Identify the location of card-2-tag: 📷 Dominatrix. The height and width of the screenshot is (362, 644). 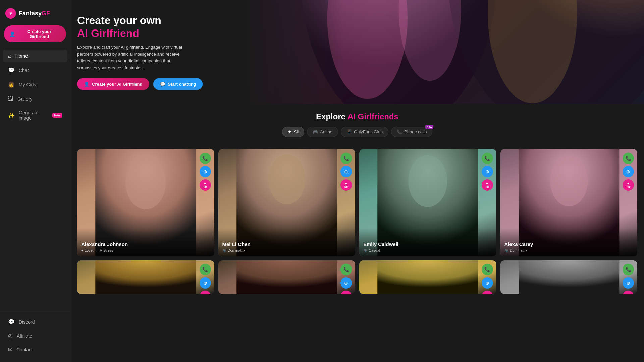
(287, 250).